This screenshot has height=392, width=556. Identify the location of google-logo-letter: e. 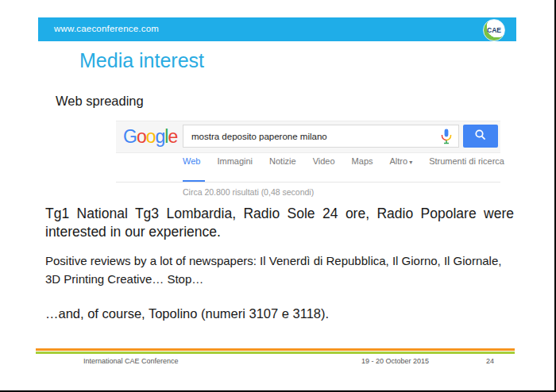
(172, 136).